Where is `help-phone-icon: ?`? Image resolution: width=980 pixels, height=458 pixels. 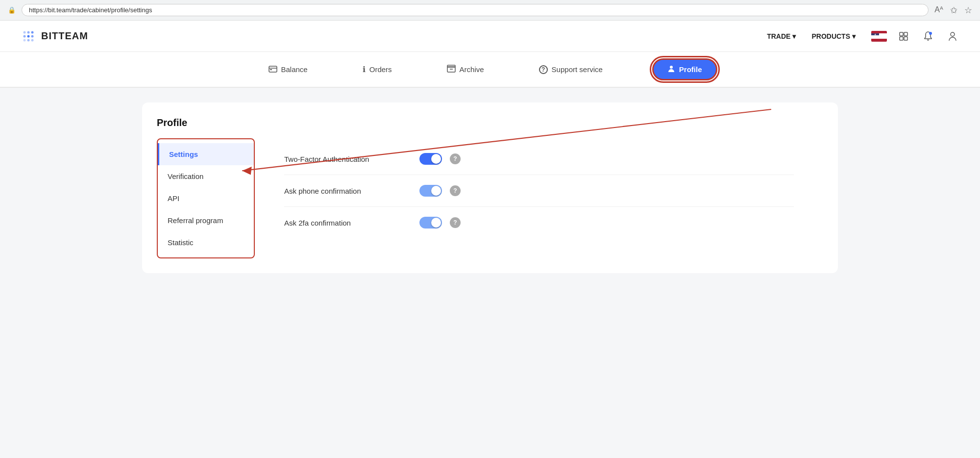 help-phone-icon: ? is located at coordinates (455, 191).